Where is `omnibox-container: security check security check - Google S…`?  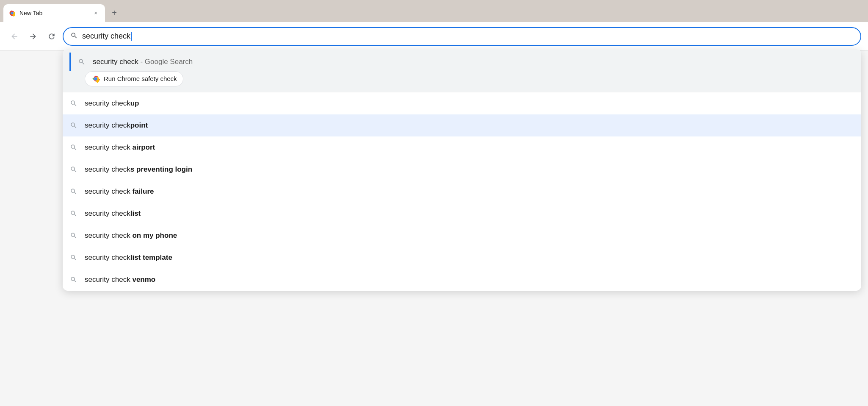 omnibox-container: security check security check - Google S… is located at coordinates (462, 36).